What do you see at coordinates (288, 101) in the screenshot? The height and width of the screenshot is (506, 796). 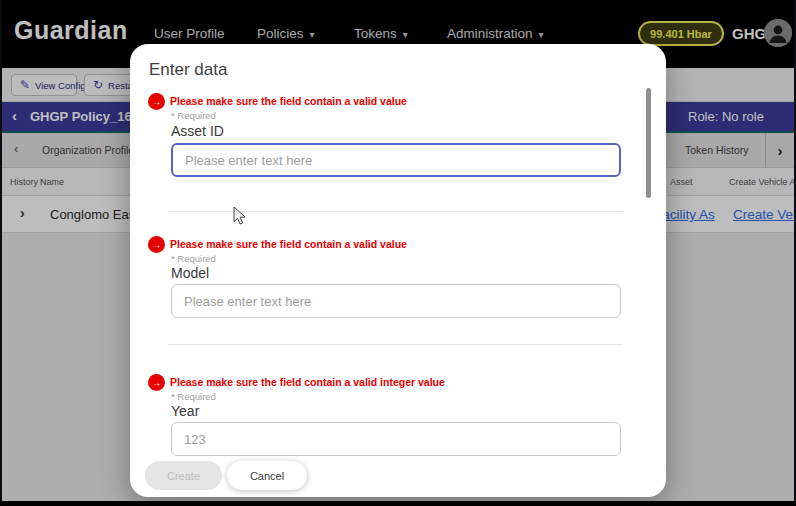 I see `asset-id-error-text: Please make sure the field contain a val…` at bounding box center [288, 101].